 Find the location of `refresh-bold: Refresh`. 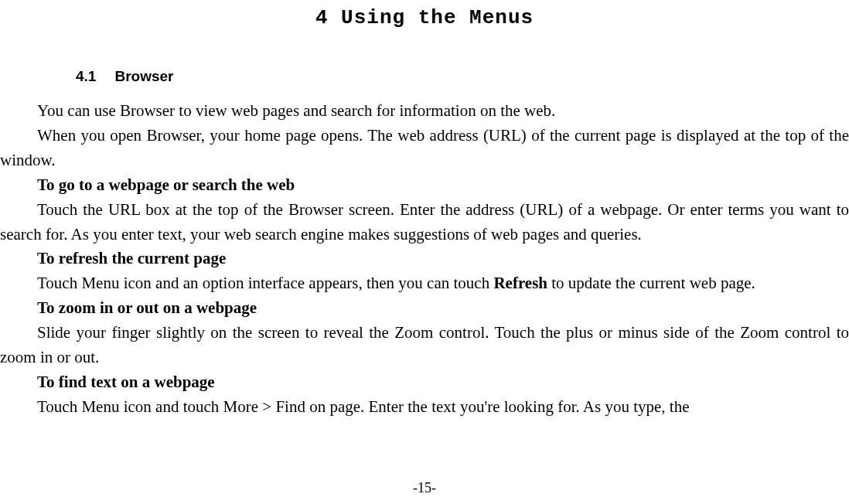

refresh-bold: Refresh is located at coordinates (520, 283).